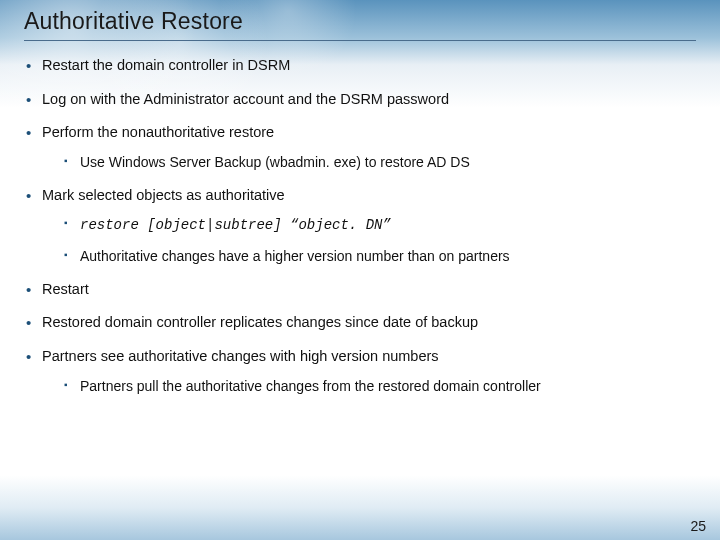 The image size is (720, 540). Describe the element at coordinates (392, 256) in the screenshot. I see `sub-bullet-item: Authoritative changes have a higher vers…` at that location.